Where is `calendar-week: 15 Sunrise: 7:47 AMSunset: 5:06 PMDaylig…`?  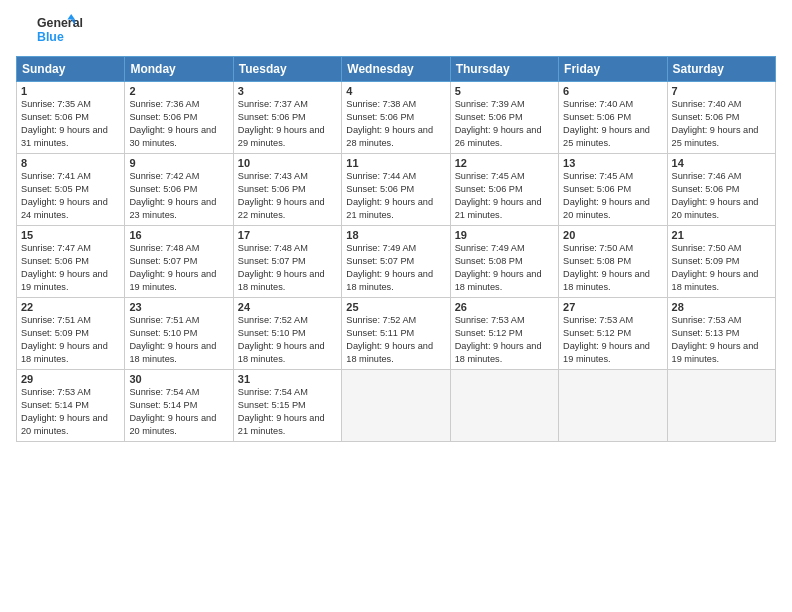
calendar-week: 15 Sunrise: 7:47 AMSunset: 5:06 PMDaylig… is located at coordinates (396, 262).